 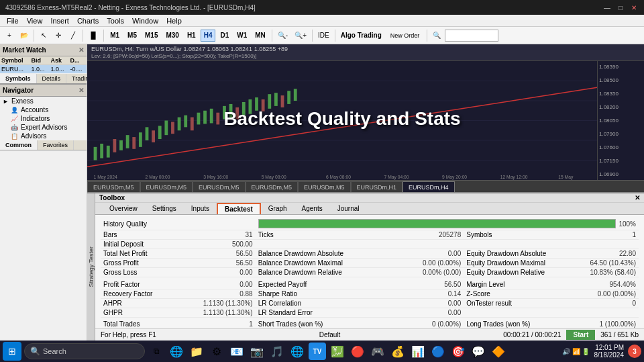 I want to click on taskbar-settings: ⚙, so click(x=217, y=351).